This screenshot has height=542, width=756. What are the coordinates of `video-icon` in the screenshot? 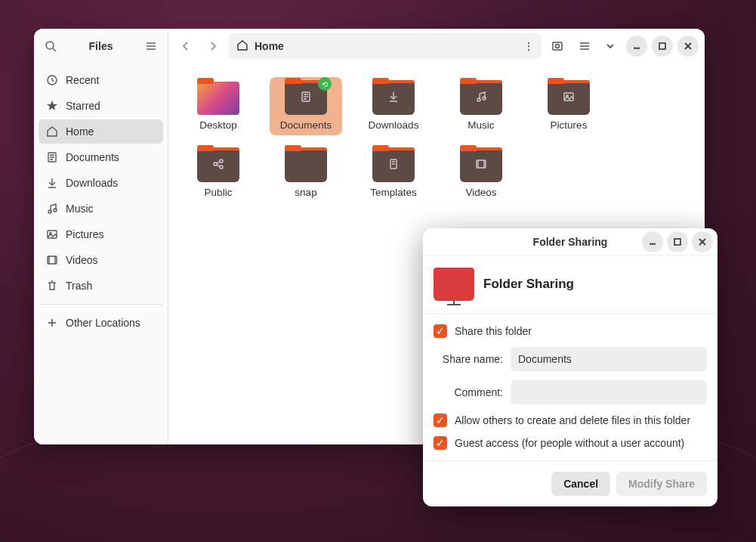 It's located at (52, 260).